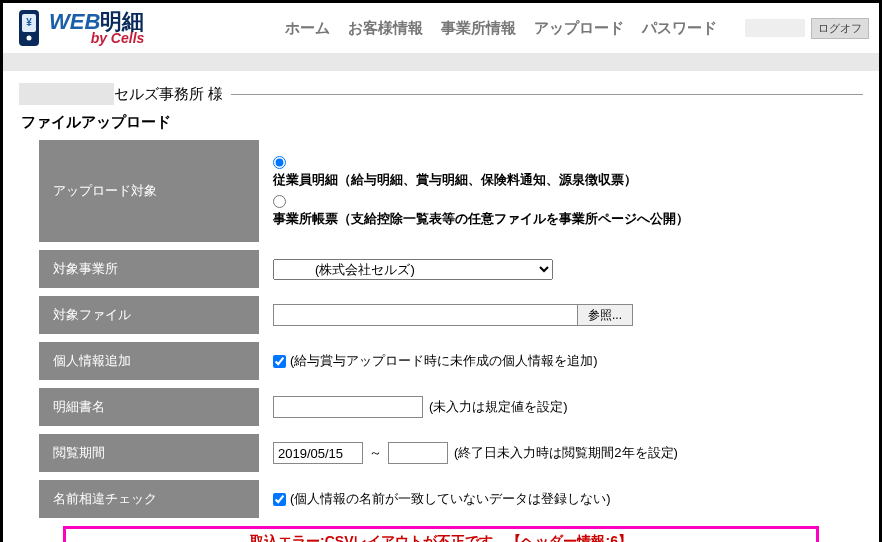  I want to click on radio-employee, so click(280, 162).